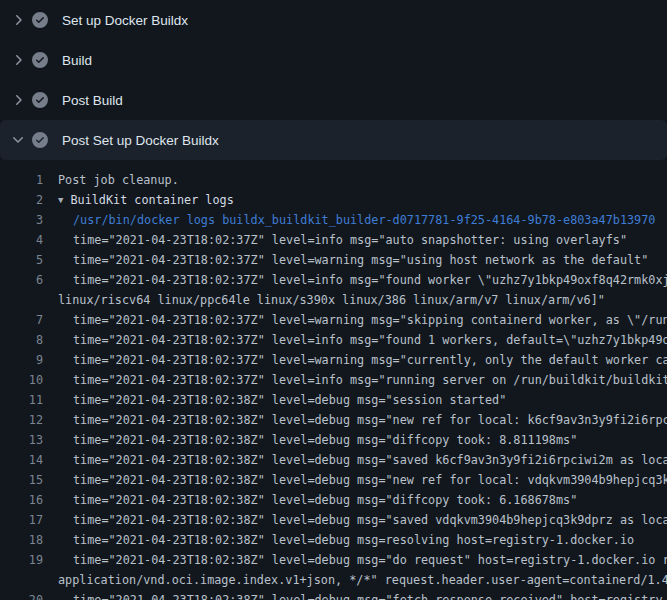  I want to click on log-line: 14time="2021-04-23T18:02:38Z" level=debu…, so click(334, 460).